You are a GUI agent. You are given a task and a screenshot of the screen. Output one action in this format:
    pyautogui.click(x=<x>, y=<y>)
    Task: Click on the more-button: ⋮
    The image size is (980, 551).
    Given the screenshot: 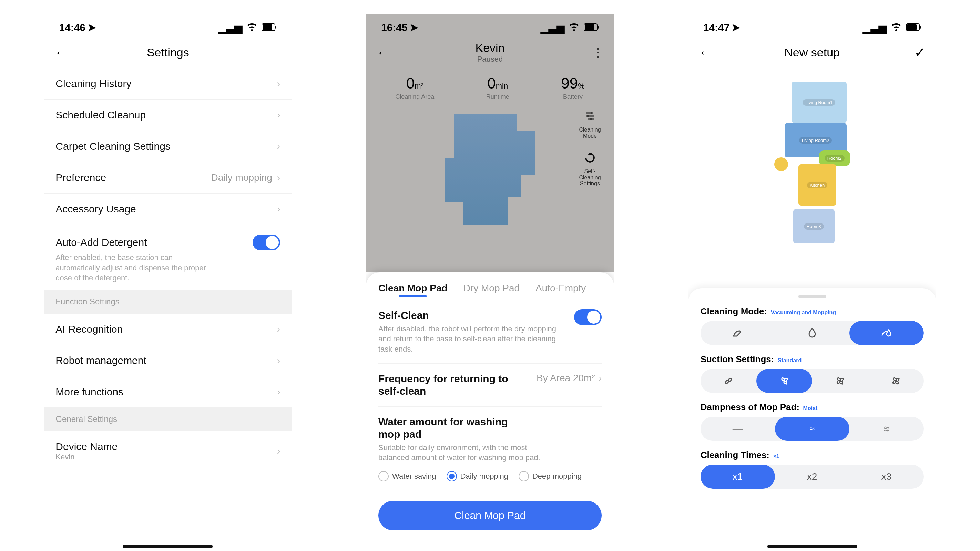 What is the action you would take?
    pyautogui.click(x=598, y=52)
    